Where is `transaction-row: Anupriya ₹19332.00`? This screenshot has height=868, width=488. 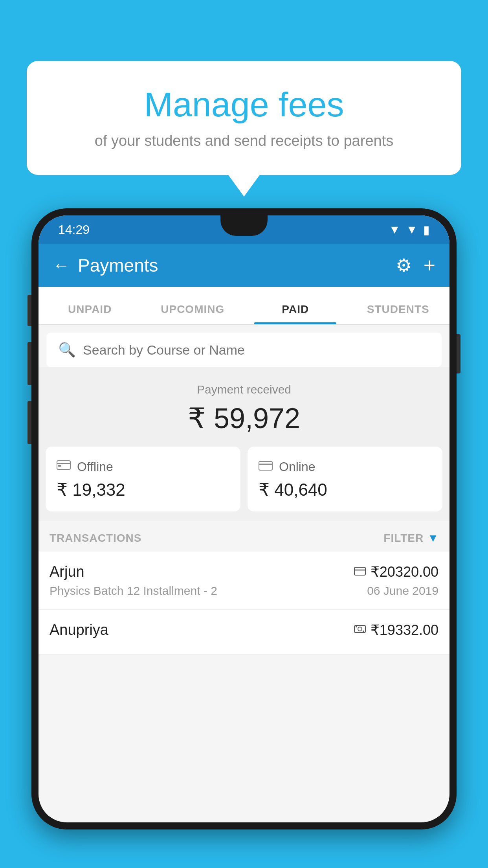 transaction-row: Anupriya ₹19332.00 is located at coordinates (244, 632).